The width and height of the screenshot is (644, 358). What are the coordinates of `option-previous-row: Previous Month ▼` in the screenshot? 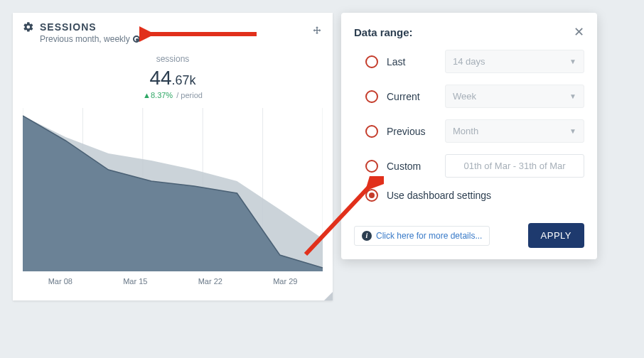 It's located at (469, 131).